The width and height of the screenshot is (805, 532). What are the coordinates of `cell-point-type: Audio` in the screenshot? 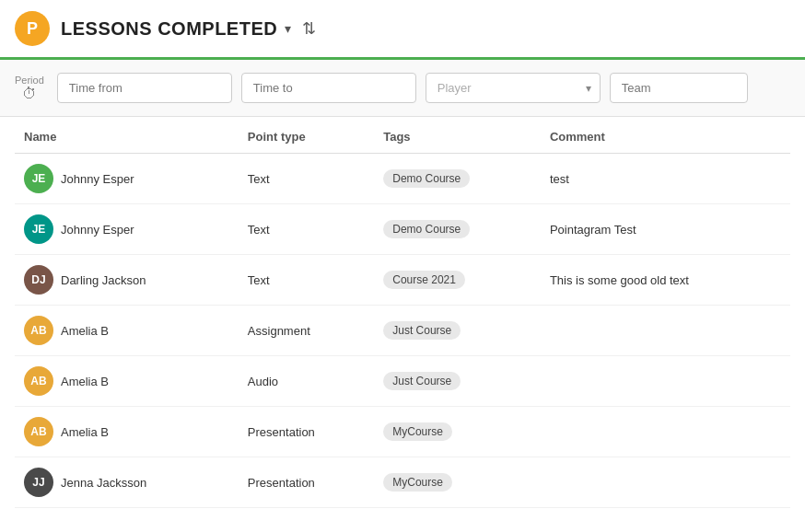 It's located at (306, 381).